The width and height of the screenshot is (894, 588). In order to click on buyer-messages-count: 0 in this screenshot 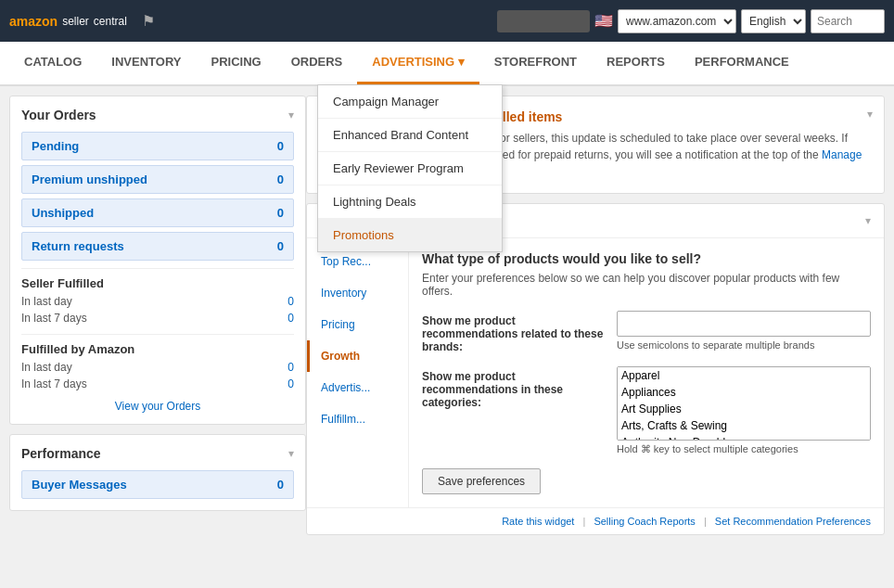, I will do `click(280, 484)`.